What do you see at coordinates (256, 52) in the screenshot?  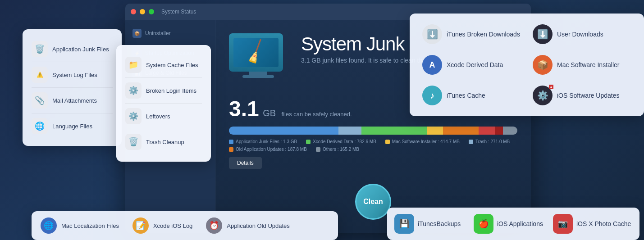 I see `monitor-screen: 🧹` at bounding box center [256, 52].